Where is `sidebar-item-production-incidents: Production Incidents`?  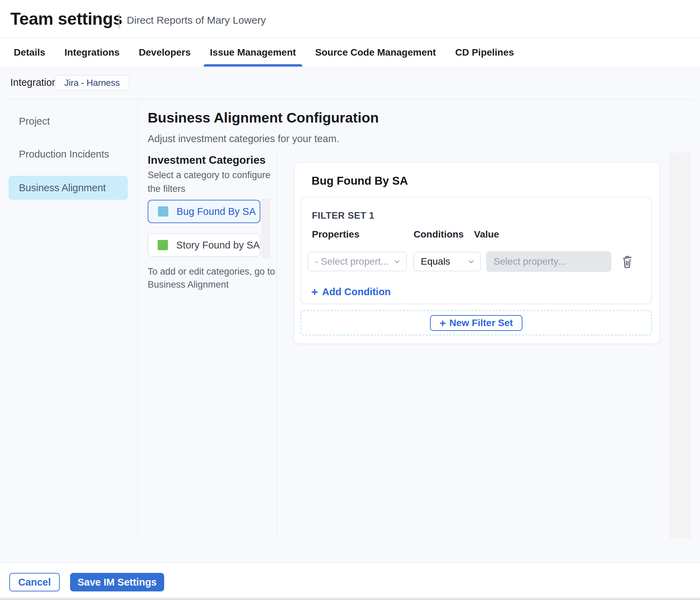 sidebar-item-production-incidents: Production Incidents is located at coordinates (68, 154).